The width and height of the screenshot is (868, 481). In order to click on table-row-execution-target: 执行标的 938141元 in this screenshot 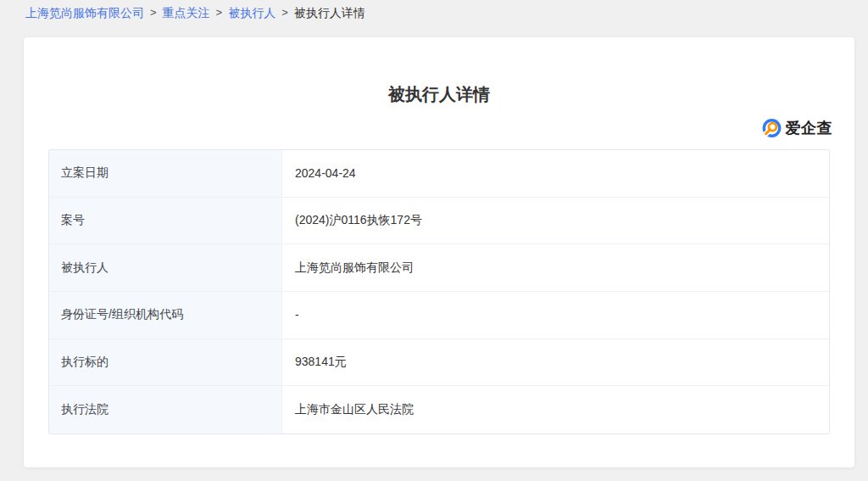, I will do `click(439, 363)`.